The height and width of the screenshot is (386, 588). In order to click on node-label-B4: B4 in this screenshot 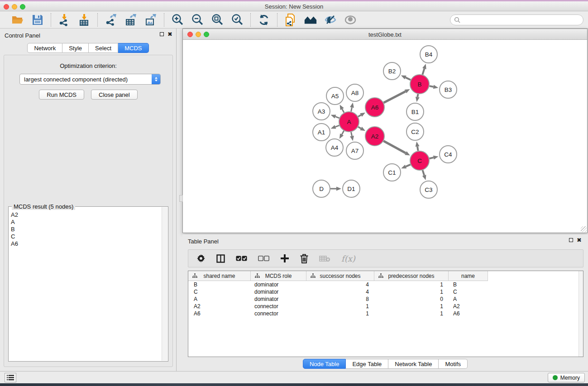, I will do `click(429, 54)`.